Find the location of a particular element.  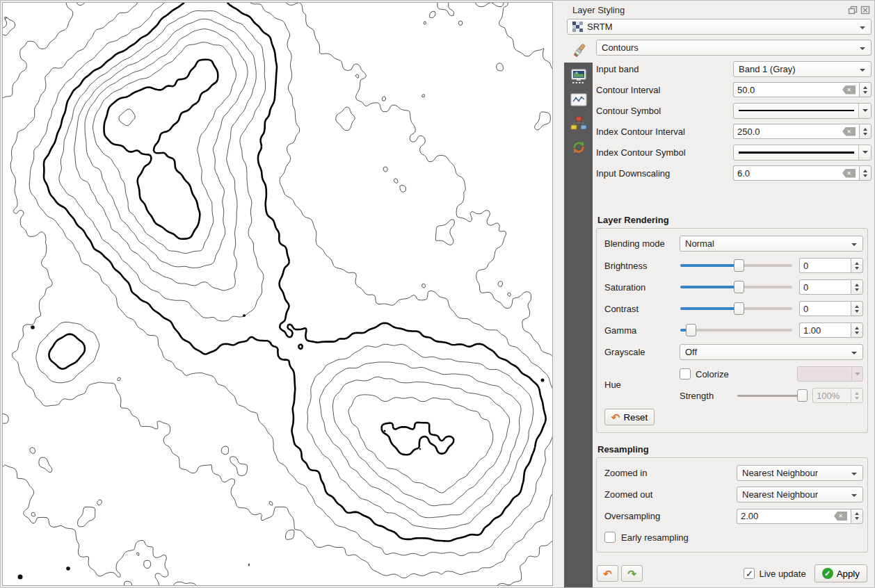

strength-slider is located at coordinates (772, 395).